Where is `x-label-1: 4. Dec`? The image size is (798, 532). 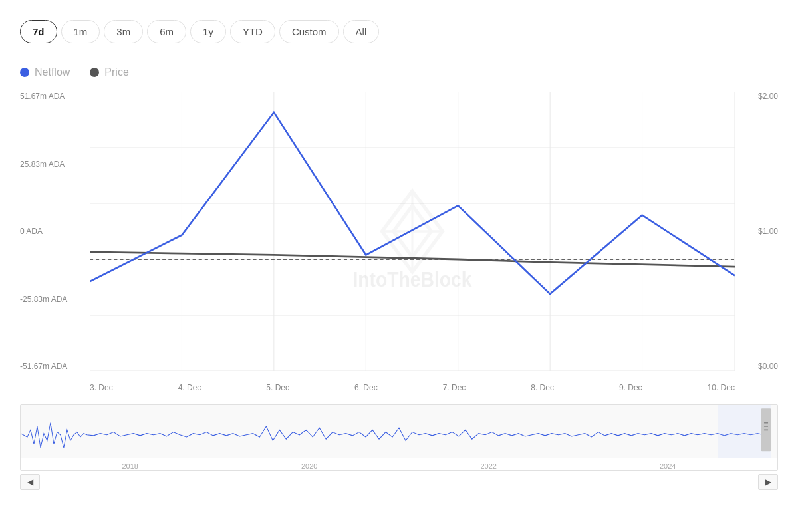
x-label-1: 4. Dec is located at coordinates (190, 388).